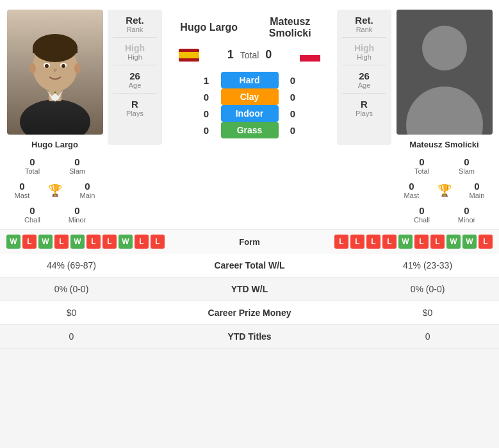 The height and width of the screenshot is (448, 499). What do you see at coordinates (444, 145) in the screenshot?
I see `right-player-name: Mateusz Smolicki` at bounding box center [444, 145].